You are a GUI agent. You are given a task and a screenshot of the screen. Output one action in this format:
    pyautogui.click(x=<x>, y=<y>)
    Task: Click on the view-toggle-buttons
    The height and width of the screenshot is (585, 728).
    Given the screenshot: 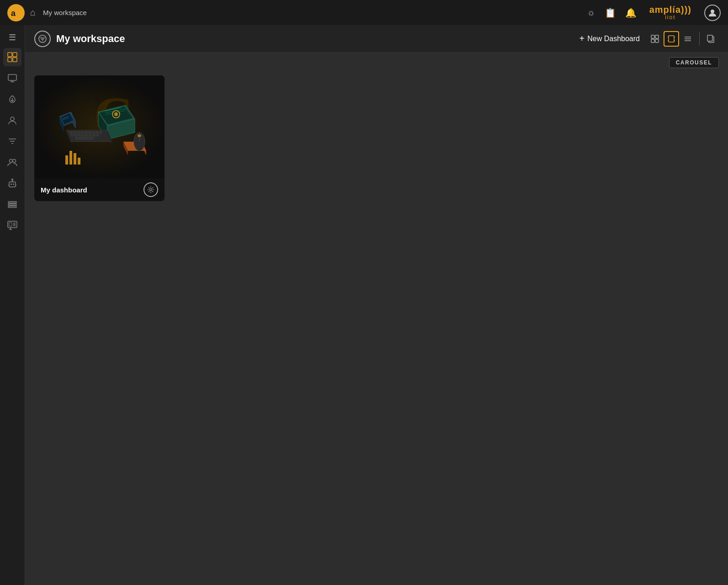 What is the action you would take?
    pyautogui.click(x=683, y=39)
    